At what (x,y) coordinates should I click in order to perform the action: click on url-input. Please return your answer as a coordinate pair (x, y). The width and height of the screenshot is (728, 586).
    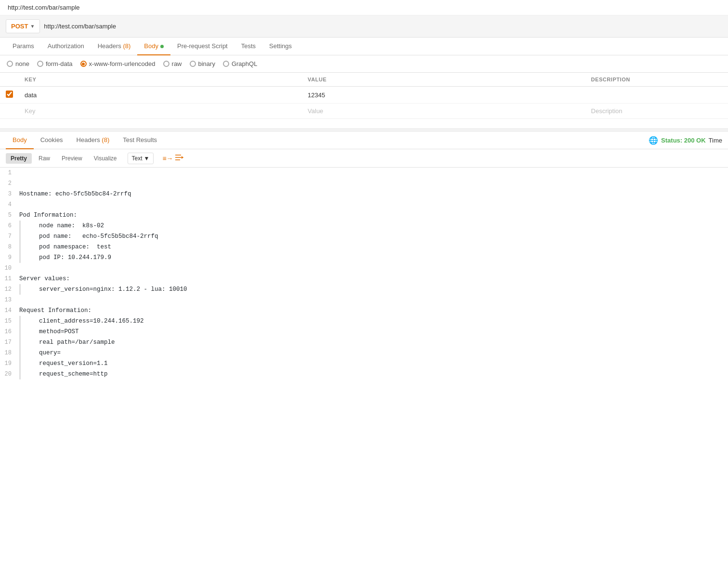
    Looking at the image, I should click on (383, 26).